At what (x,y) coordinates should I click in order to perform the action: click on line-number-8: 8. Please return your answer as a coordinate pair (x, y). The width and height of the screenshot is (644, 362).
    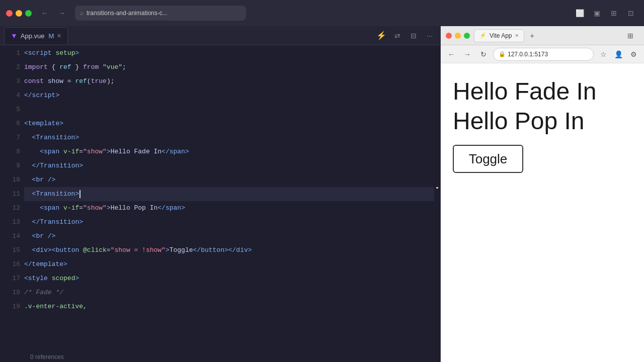
    Looking at the image, I should click on (10, 152).